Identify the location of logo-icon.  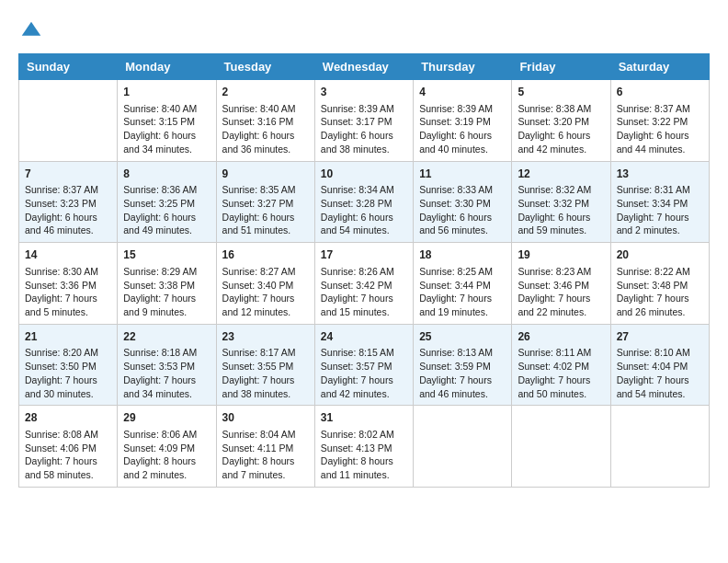
(31, 31).